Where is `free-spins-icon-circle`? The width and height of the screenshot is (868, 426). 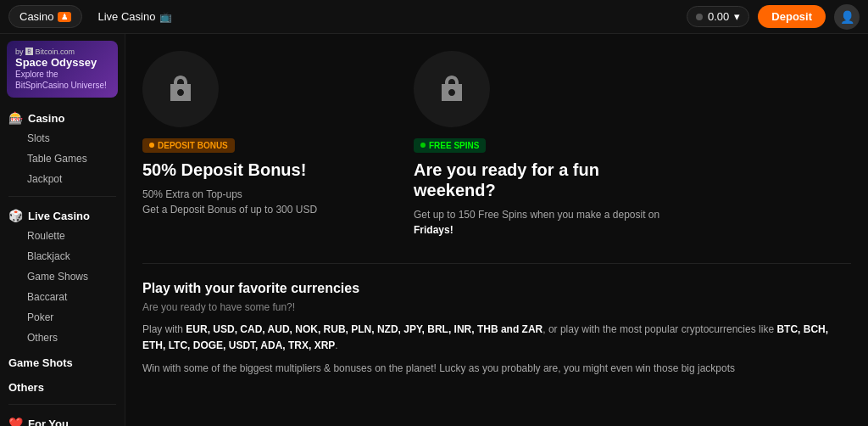
free-spins-icon-circle is located at coordinates (452, 89).